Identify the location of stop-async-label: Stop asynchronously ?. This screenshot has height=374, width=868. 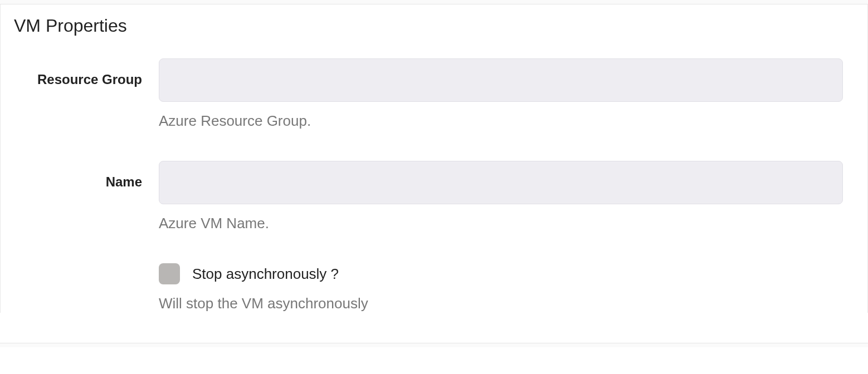
(265, 274).